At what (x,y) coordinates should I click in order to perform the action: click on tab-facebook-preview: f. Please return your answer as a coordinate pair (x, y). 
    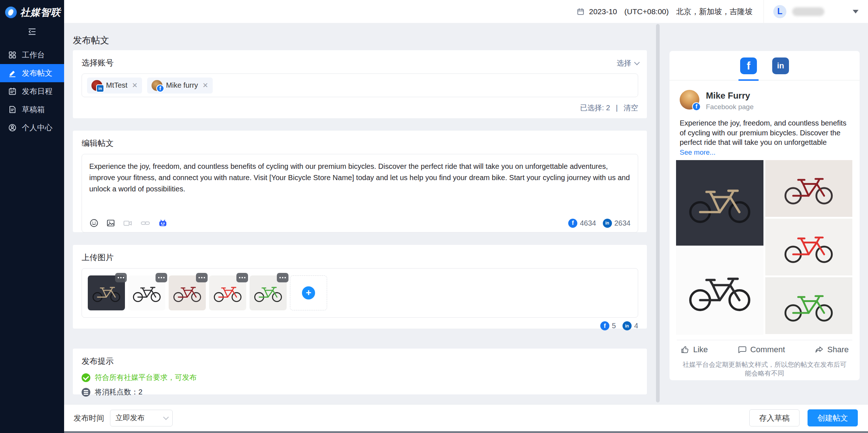
    Looking at the image, I should click on (749, 66).